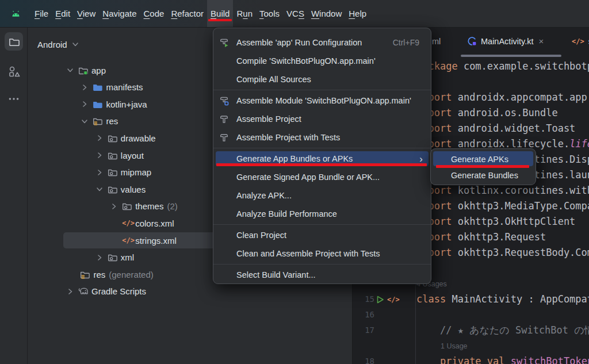 The width and height of the screenshot is (589, 364). I want to click on tab-close-icon: ×, so click(542, 41).